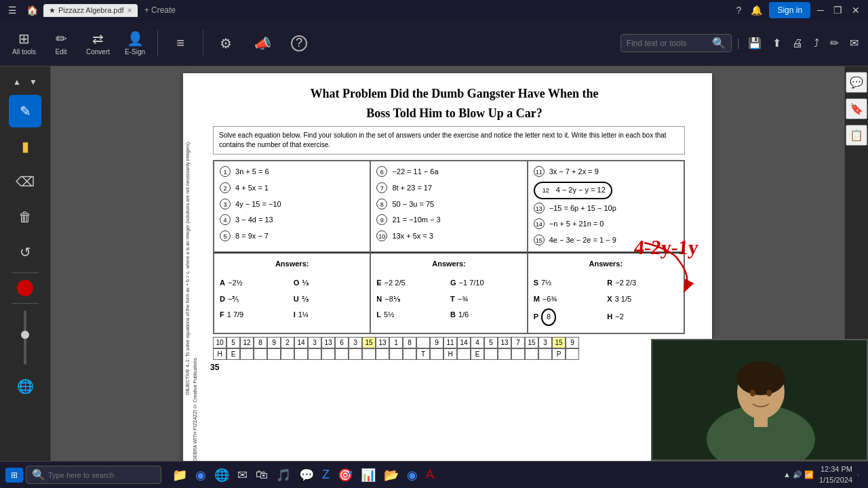 Image resolution: width=868 pixels, height=488 pixels. What do you see at coordinates (777, 43) in the screenshot?
I see `upload-button: ⬆` at bounding box center [777, 43].